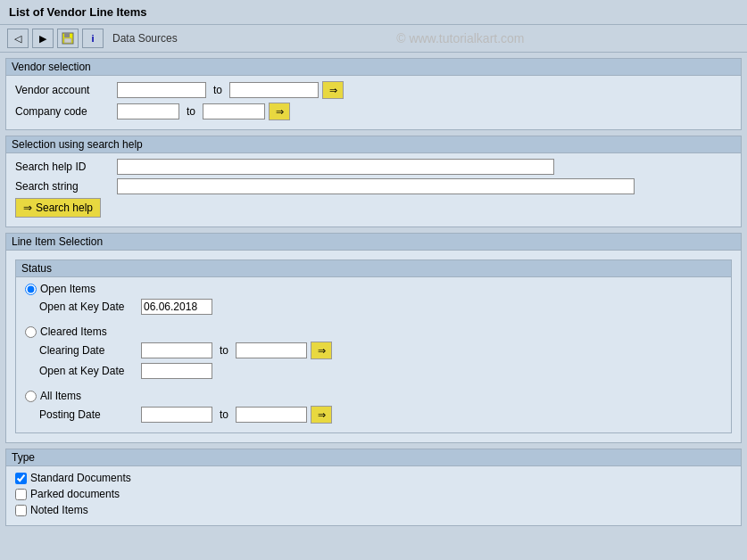 Image resolution: width=747 pixels, height=560 pixels. I want to click on search-string-label: Search string, so click(64, 186).